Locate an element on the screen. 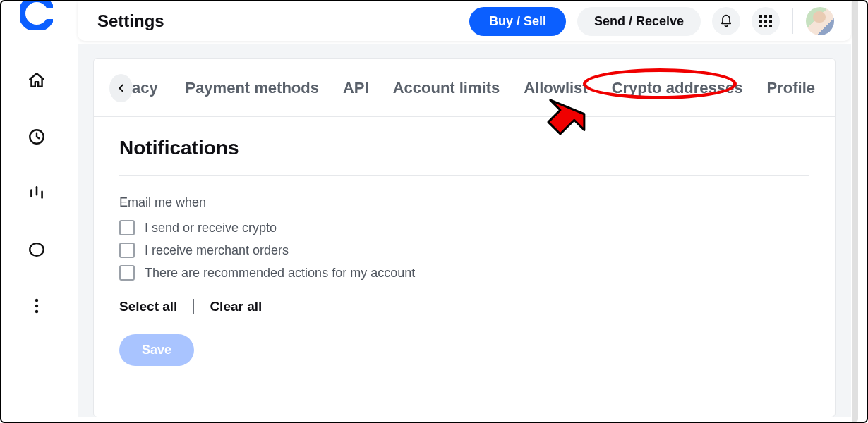 This screenshot has width=868, height=423. checkbox-recommended-actions is located at coordinates (127, 273).